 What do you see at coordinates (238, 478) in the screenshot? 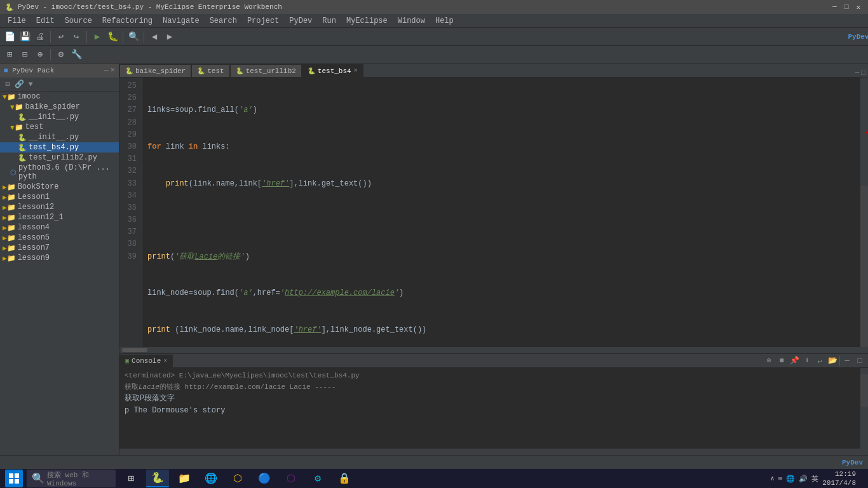
I see `taskbar-chrome: ⬡` at bounding box center [238, 478].